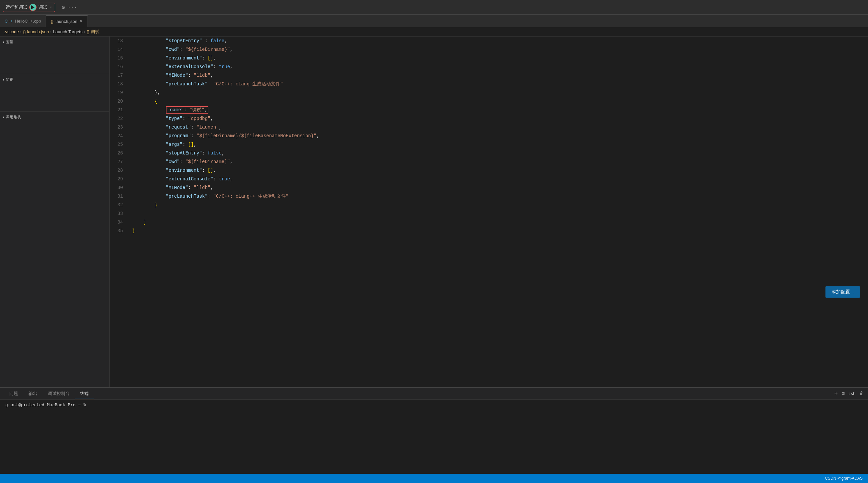  I want to click on line-number: 32, so click(120, 205).